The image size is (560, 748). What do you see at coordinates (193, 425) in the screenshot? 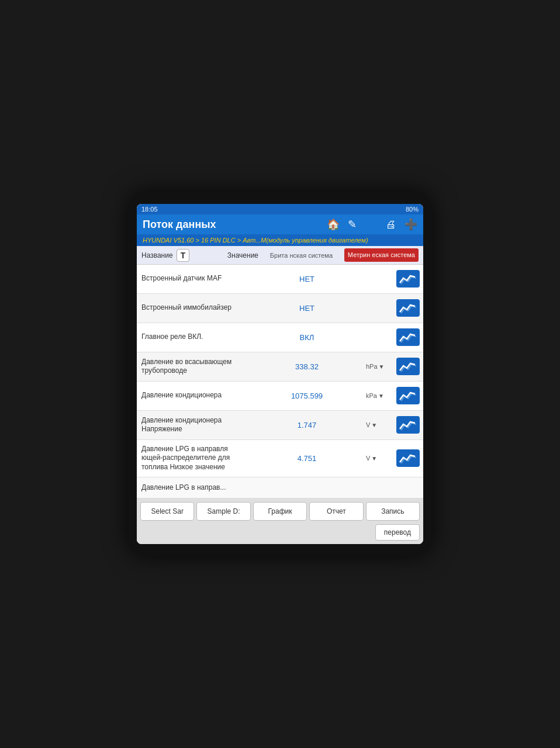
I see `row-name: Давление кондиционера Напряжение` at bounding box center [193, 425].